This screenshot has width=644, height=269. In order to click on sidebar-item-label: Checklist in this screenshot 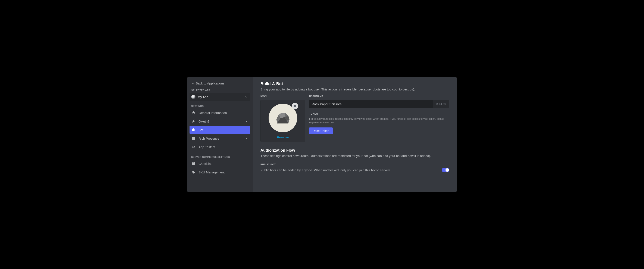, I will do `click(223, 164)`.